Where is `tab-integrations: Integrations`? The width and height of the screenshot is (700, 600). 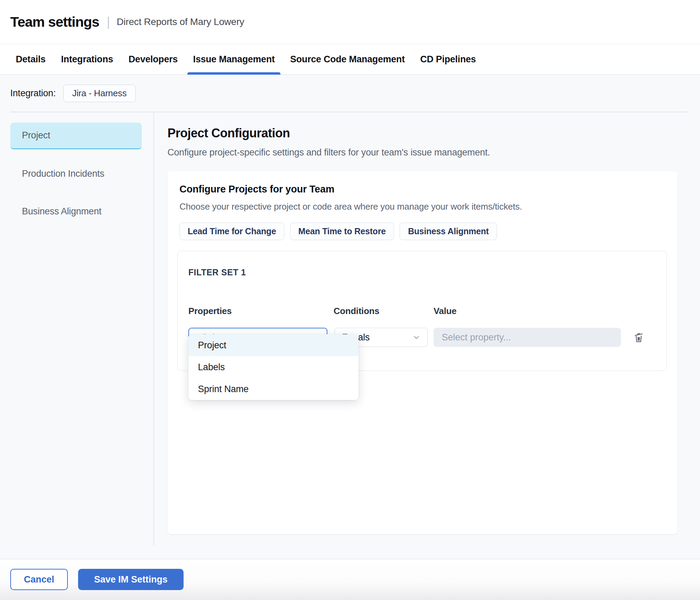 tab-integrations: Integrations is located at coordinates (87, 59).